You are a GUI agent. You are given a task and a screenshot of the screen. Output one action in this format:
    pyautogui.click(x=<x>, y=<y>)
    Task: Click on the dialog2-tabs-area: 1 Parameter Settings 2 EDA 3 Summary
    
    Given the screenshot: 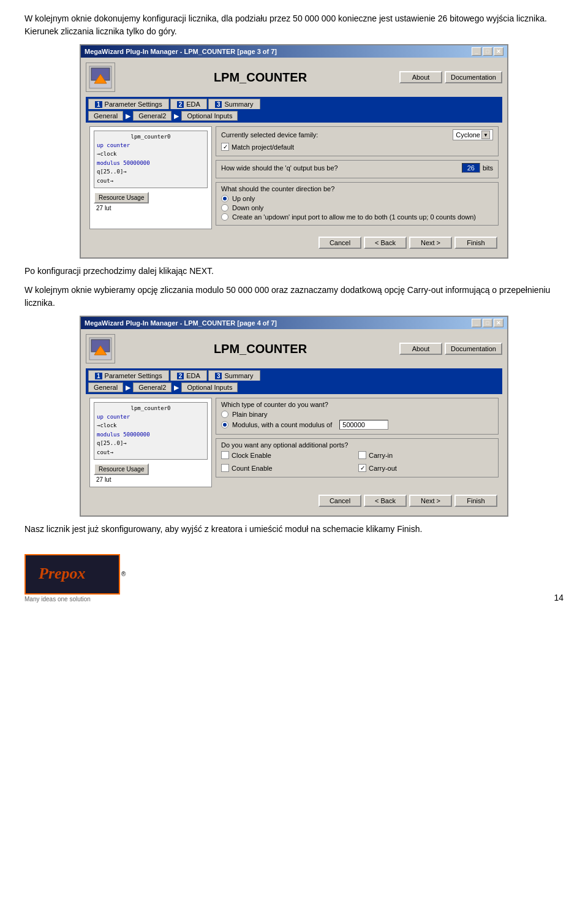 What is the action you would take?
    pyautogui.click(x=294, y=374)
    